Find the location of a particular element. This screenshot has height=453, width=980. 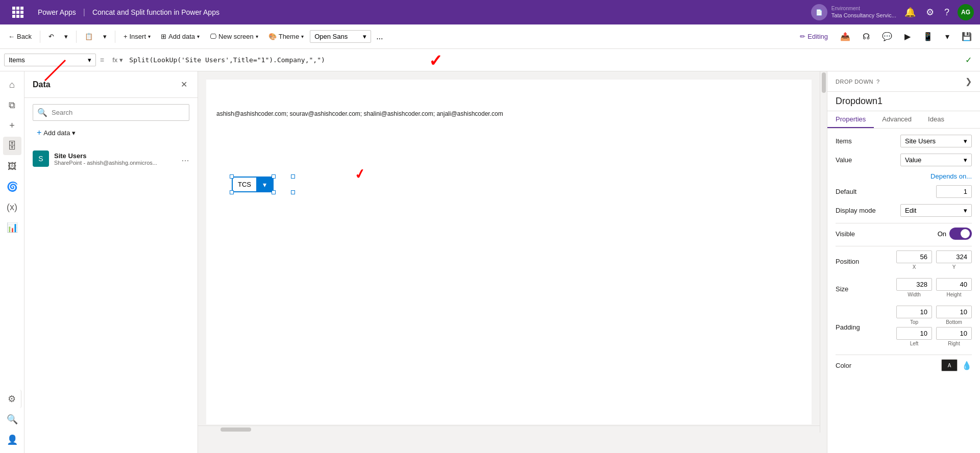

notification-icon: 🔔 is located at coordinates (910, 12).